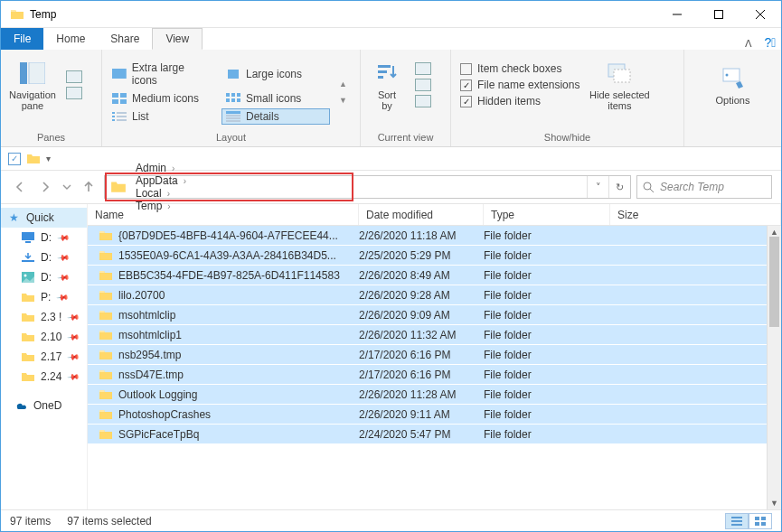  What do you see at coordinates (434, 415) in the screenshot?
I see `file-row: PhotoshopCrashes2/26/2020 9:11 AMFile fo…` at bounding box center [434, 415].